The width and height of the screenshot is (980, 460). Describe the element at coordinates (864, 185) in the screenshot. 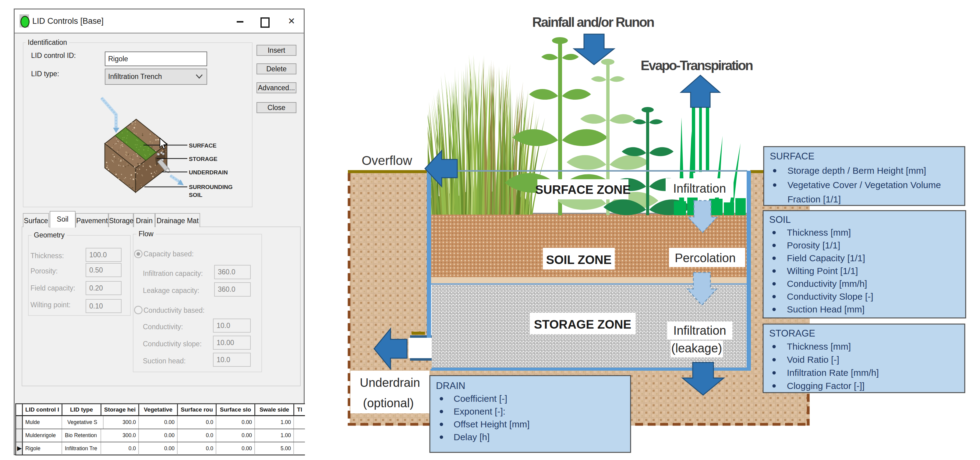

I see `svg-text:Vegetative Cover / Vegetation: Vegetative Cover / Vegetation Volume` at that location.